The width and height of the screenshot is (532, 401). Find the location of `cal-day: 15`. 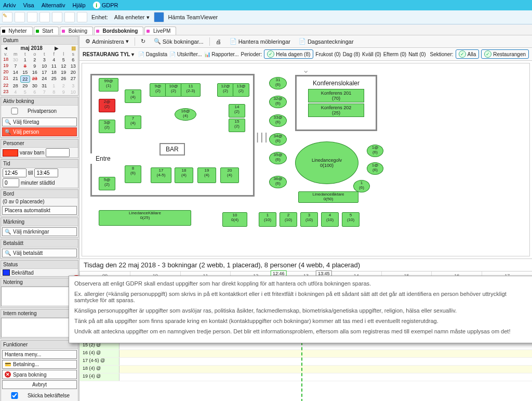

cal-day: 15 is located at coordinates (25, 72).